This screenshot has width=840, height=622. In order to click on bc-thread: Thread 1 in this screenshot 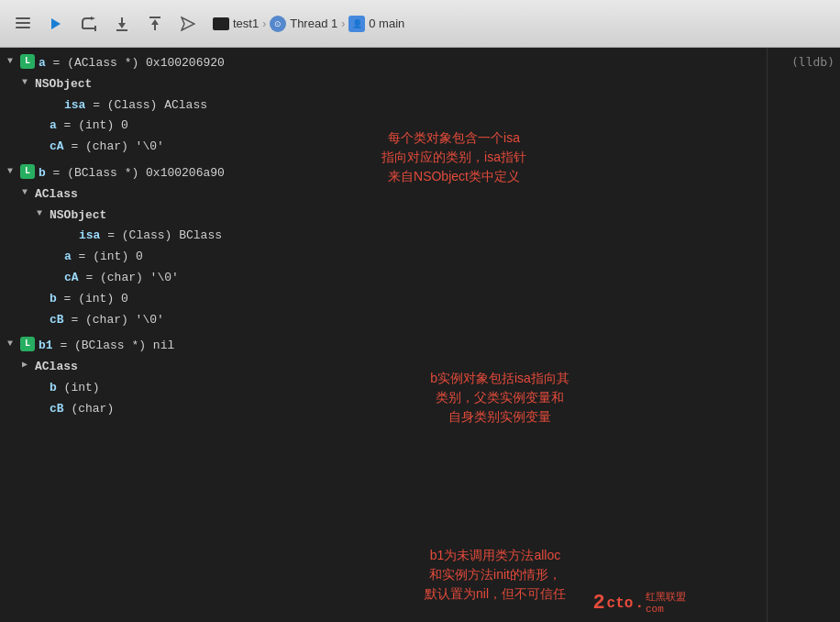, I will do `click(314, 24)`.